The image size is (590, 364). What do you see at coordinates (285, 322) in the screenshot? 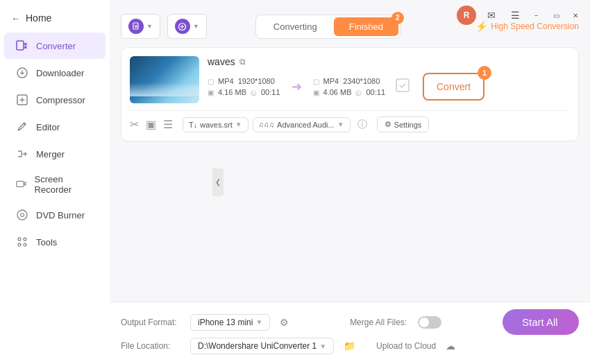
I see `format-settings-icon: ⚙` at bounding box center [285, 322].